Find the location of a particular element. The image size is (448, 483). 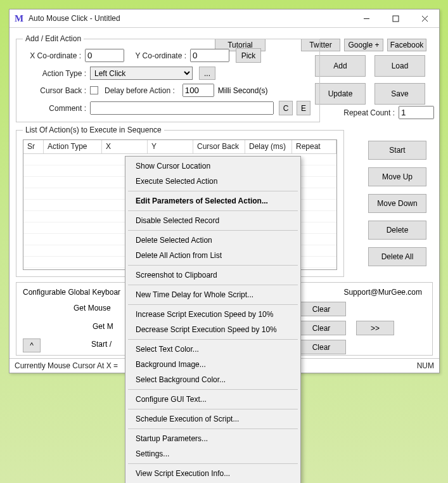

comment-input is located at coordinates (182, 108).